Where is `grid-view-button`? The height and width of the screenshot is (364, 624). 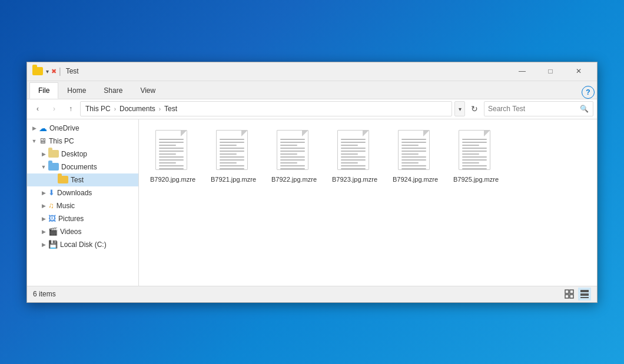
grid-view-button is located at coordinates (569, 294).